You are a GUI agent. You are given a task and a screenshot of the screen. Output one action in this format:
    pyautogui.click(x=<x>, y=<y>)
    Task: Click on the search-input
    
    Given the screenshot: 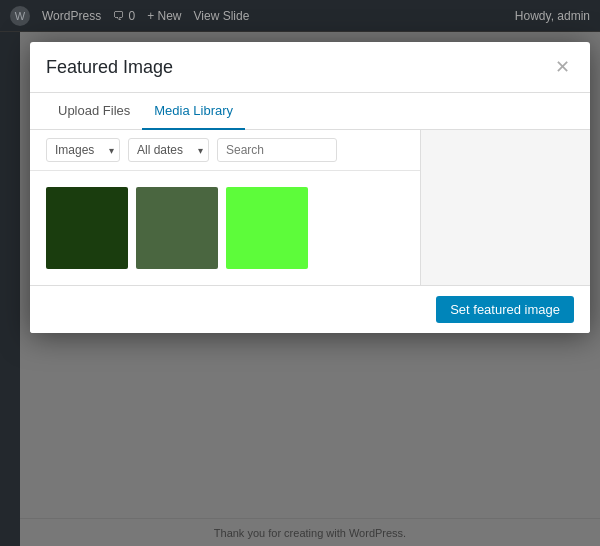 What is the action you would take?
    pyautogui.click(x=277, y=150)
    